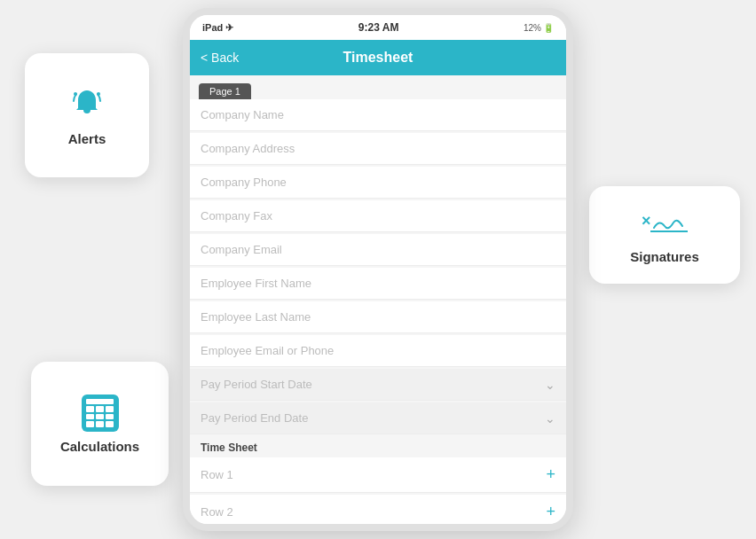 Image resolution: width=756 pixels, height=539 pixels. Describe the element at coordinates (378, 87) in the screenshot. I see `page-tab-bar: Page 1` at that location.